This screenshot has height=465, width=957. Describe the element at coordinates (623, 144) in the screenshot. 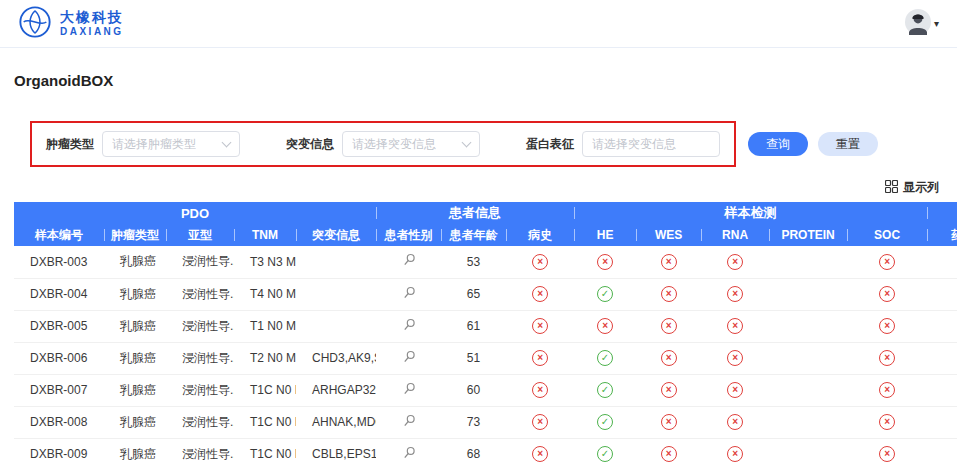

I see `filter-group-protein: 蛋白表征` at that location.